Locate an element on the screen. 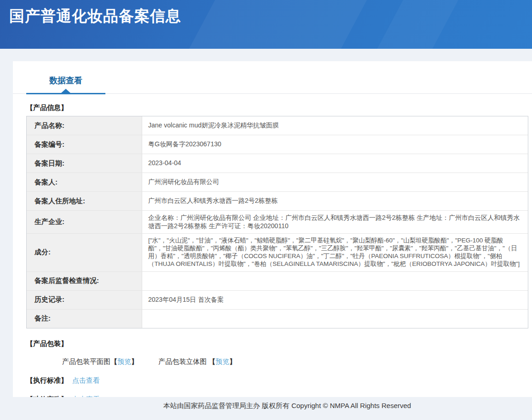 This screenshot has width=532, height=420. row-label: 备案编号: is located at coordinates (85, 144).